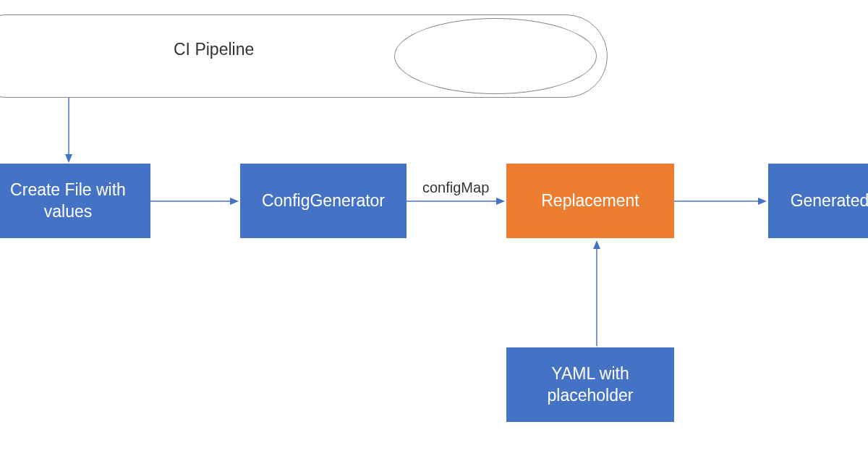 This screenshot has height=456, width=868. Describe the element at coordinates (590, 385) in the screenshot. I see `node-yaml-placeholder-label: YAML with placeholder` at that location.